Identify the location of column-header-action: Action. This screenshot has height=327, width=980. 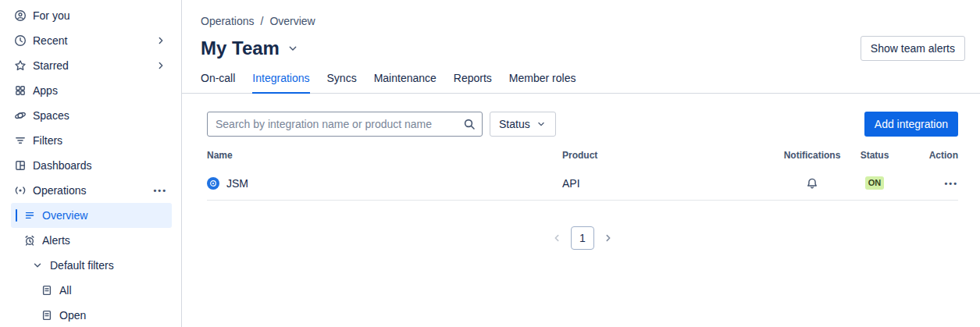
(932, 155).